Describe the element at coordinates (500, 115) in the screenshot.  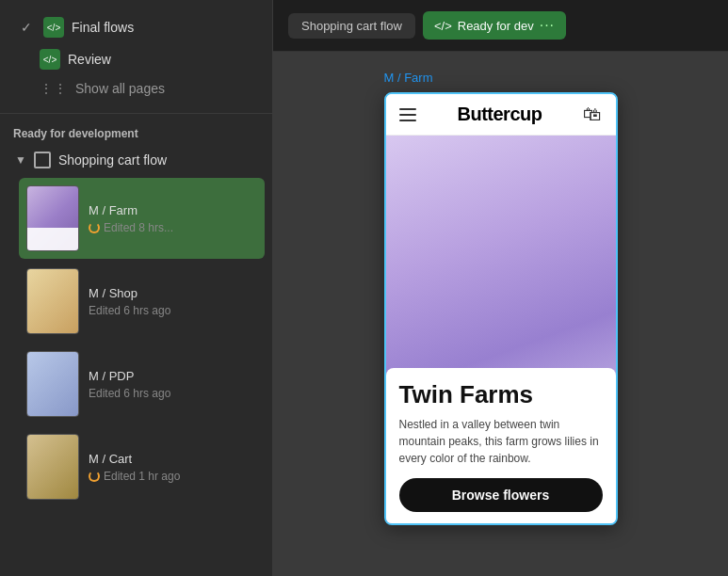
I see `brand-name: Buttercup` at that location.